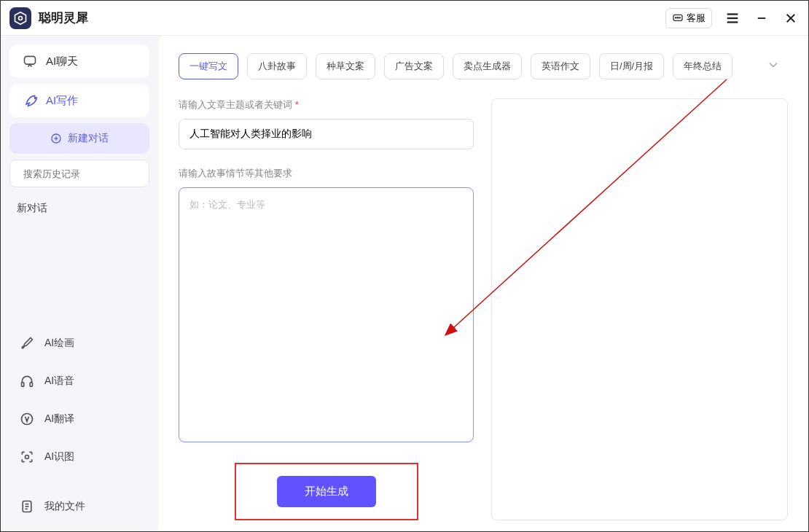 The image size is (809, 532). I want to click on tab-gossip-story: 八卦故事, so click(277, 66).